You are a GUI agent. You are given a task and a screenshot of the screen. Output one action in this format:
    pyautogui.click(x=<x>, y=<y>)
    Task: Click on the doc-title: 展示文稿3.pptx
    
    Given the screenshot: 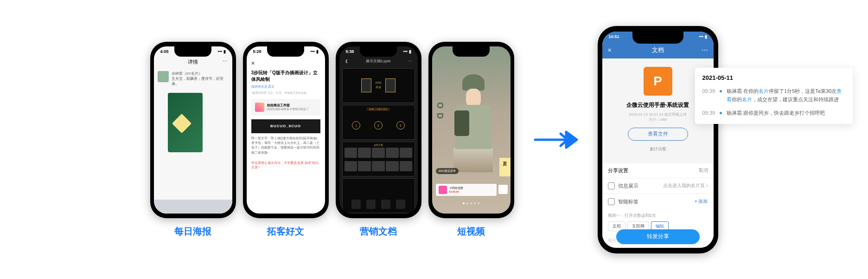 What is the action you would take?
    pyautogui.click(x=378, y=61)
    